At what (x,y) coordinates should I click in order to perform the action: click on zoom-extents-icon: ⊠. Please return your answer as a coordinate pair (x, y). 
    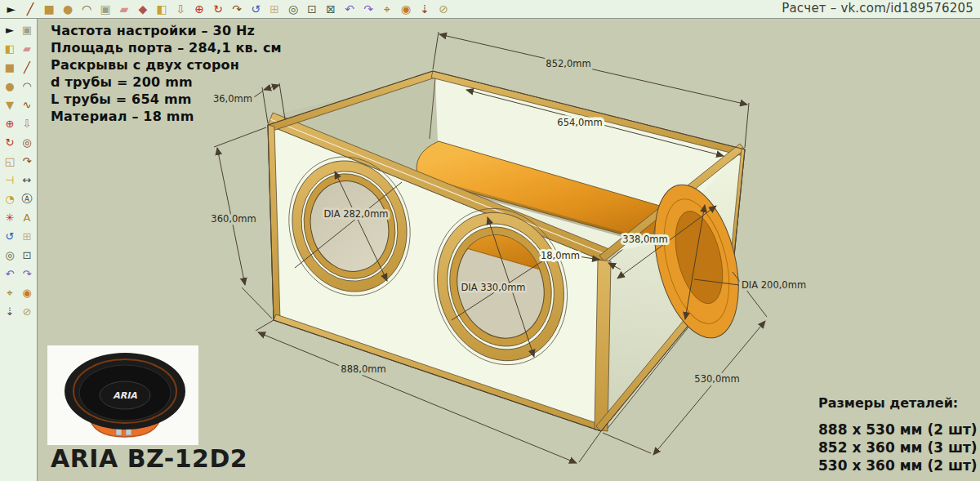
    Looking at the image, I should click on (331, 9).